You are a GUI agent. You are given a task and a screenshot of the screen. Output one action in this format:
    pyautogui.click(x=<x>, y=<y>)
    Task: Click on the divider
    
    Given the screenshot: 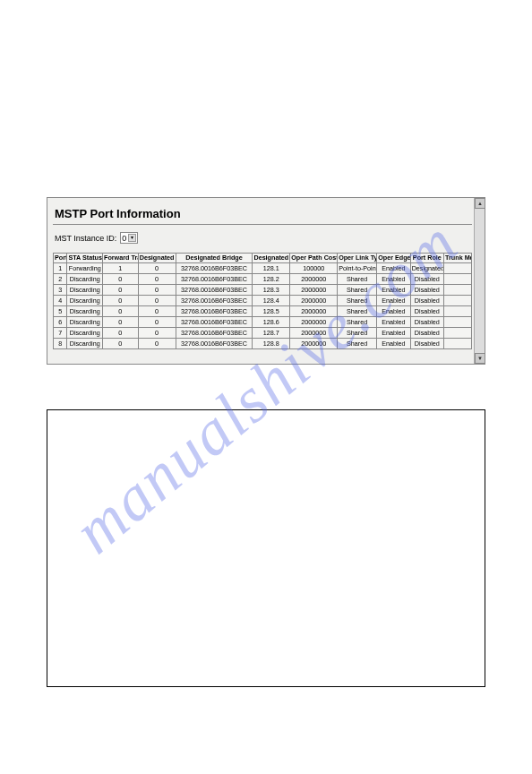 What is the action you would take?
    pyautogui.click(x=262, y=224)
    